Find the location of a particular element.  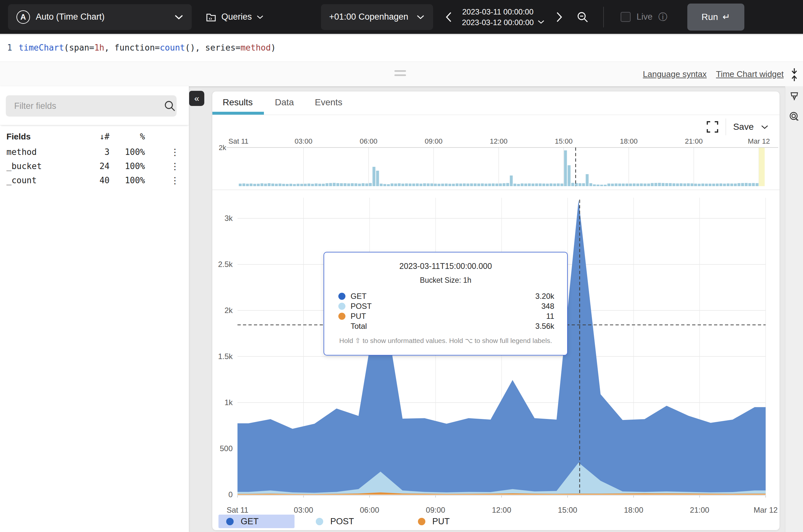

percent-header: % is located at coordinates (127, 136).